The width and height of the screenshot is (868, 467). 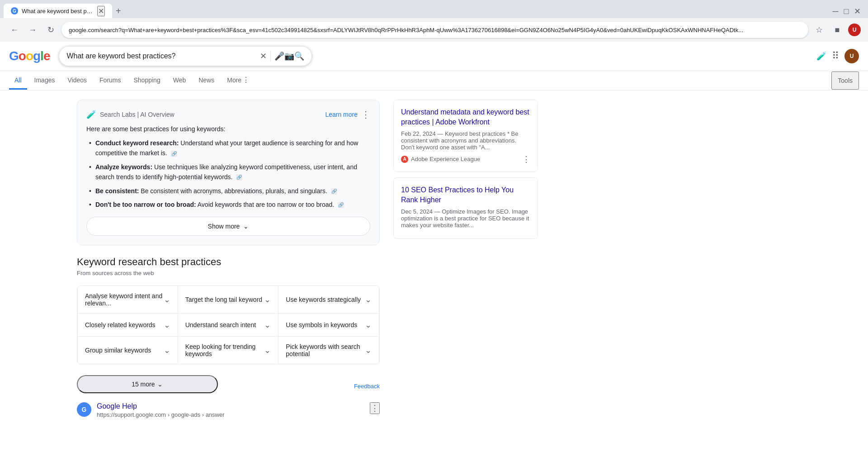 What do you see at coordinates (819, 30) in the screenshot?
I see `bookmark-button: ☆` at bounding box center [819, 30].